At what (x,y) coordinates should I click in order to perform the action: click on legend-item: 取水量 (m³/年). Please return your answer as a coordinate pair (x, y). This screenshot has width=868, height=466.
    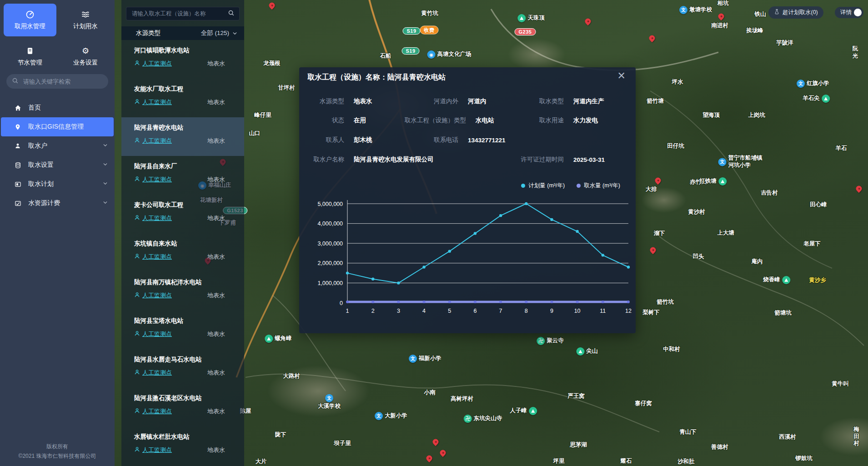
    Looking at the image, I should click on (598, 185).